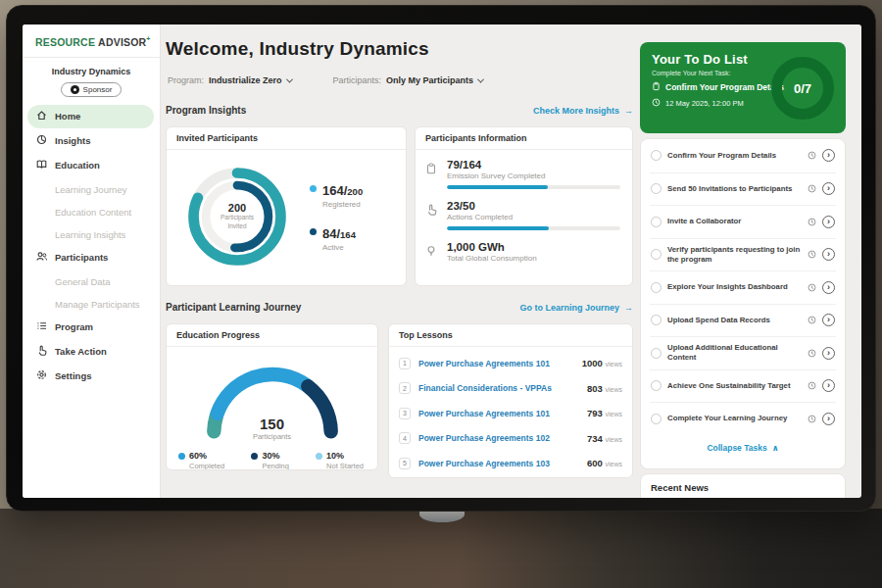  What do you see at coordinates (91, 190) in the screenshot?
I see `sidebar-item-learning-journey: Learning Journey` at bounding box center [91, 190].